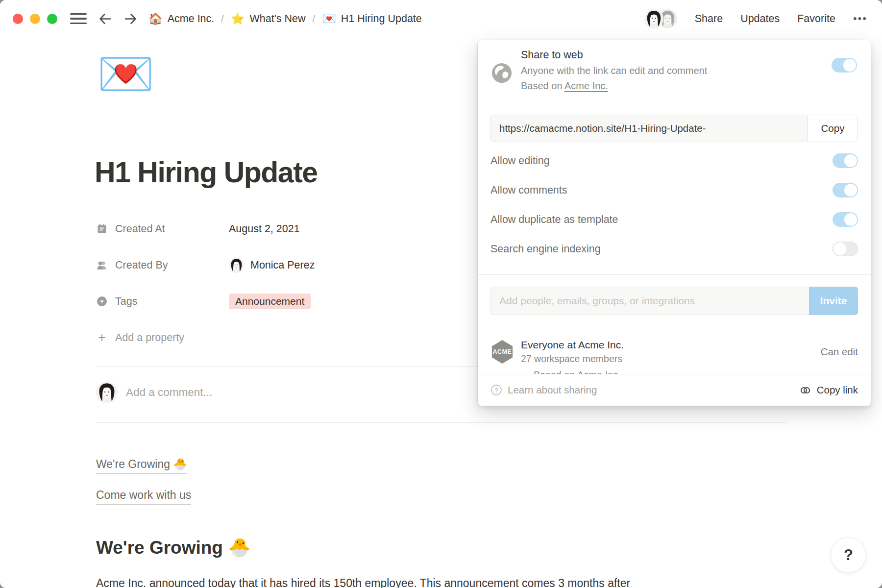 The height and width of the screenshot is (588, 882). Describe the element at coordinates (142, 466) in the screenshot. I see `toc-link-were-growing: We're Growing 🐣` at that location.